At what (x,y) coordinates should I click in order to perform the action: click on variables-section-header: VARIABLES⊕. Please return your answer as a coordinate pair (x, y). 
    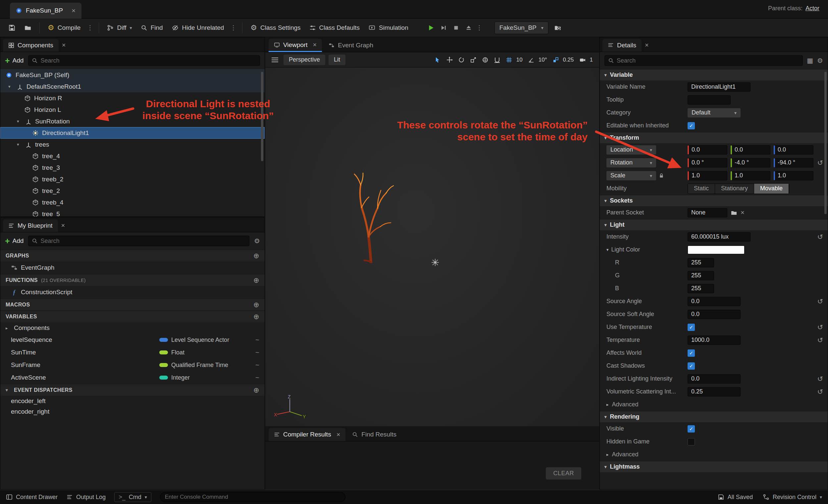
    Looking at the image, I should click on (132, 316).